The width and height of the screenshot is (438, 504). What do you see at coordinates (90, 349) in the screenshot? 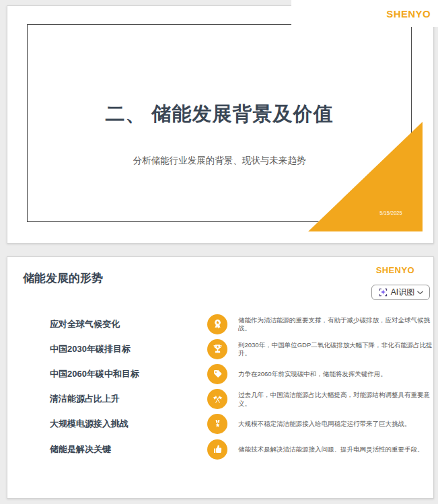
I see `item-label: 中国2030年碳排目标` at bounding box center [90, 349].